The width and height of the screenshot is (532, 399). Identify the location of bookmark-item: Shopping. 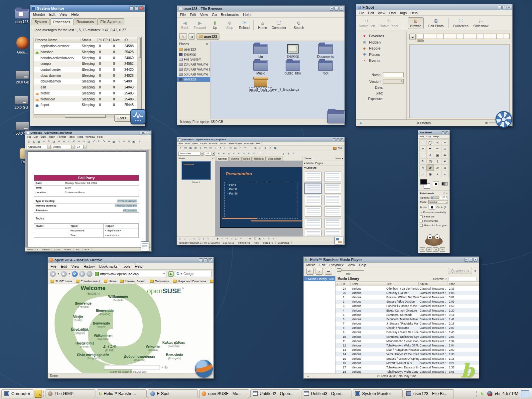
(212, 281).